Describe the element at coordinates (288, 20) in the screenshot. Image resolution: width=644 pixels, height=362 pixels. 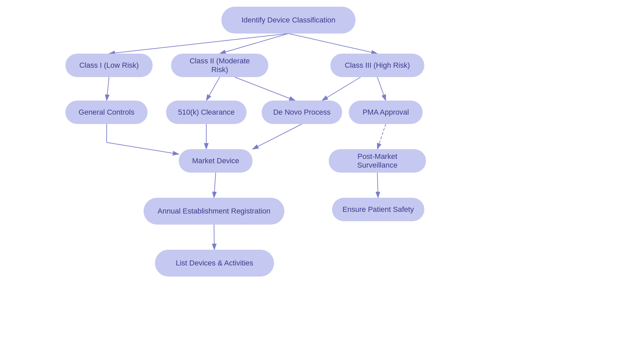
I see `node-identify: Identify Device Classification` at that location.